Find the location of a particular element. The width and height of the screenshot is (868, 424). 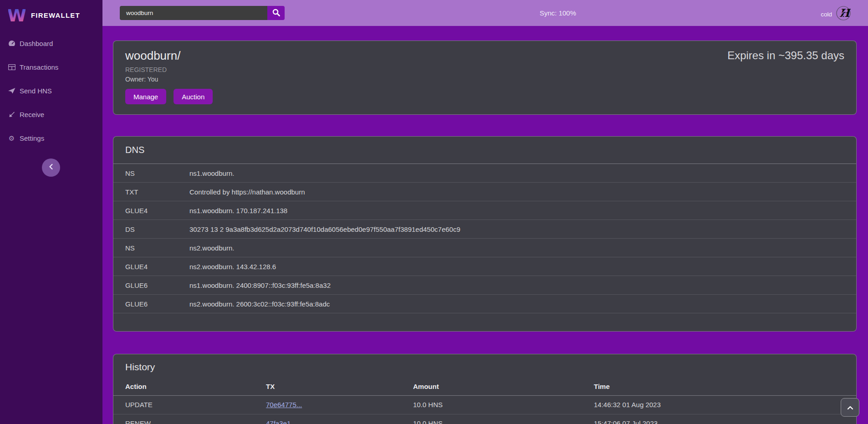

dns-record-value: ns1.woodburn. 2400:8907::f03c:93ff:fe5a:… is located at coordinates (523, 285).